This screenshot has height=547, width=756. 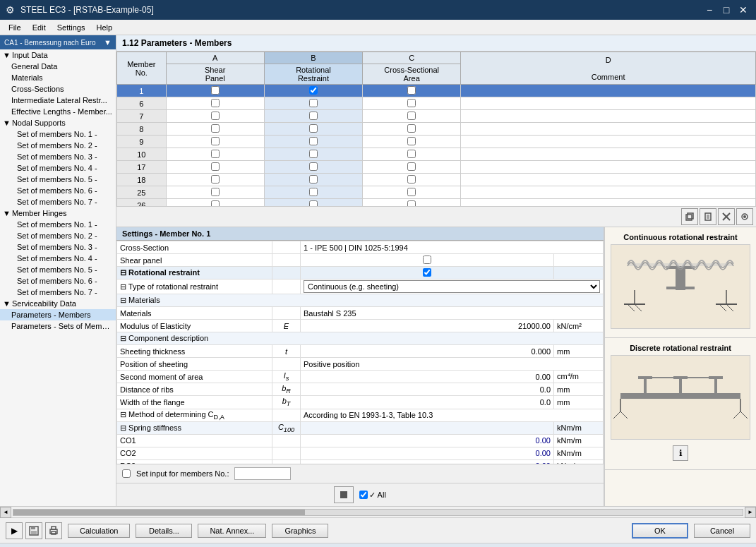 I want to click on sidebar-group-input: ▼ Input Data, so click(x=58, y=55).